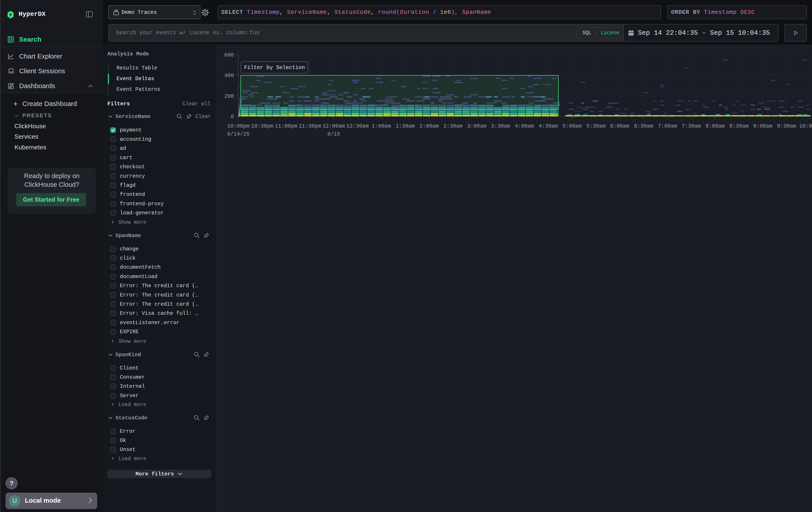  What do you see at coordinates (715, 126) in the screenshot?
I see `svg-text: 8:00am` at bounding box center [715, 126].